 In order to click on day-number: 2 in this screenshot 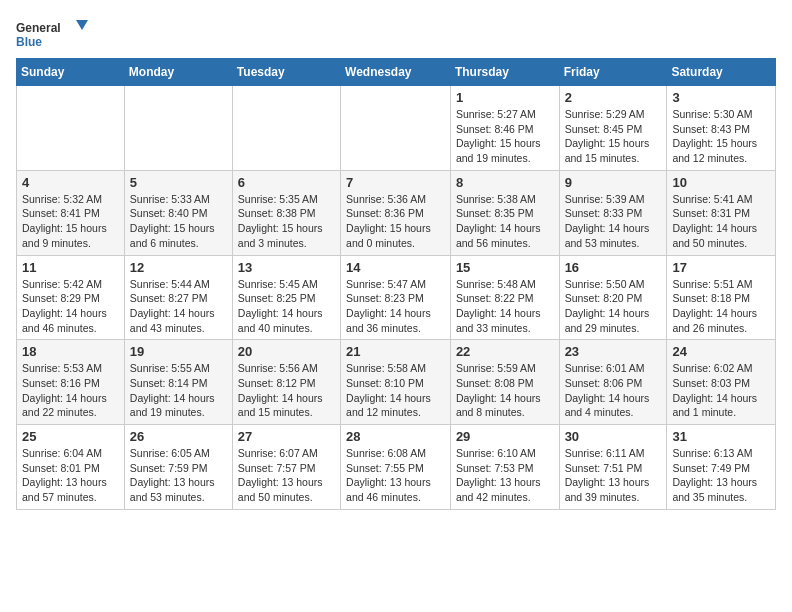, I will do `click(614, 98)`.